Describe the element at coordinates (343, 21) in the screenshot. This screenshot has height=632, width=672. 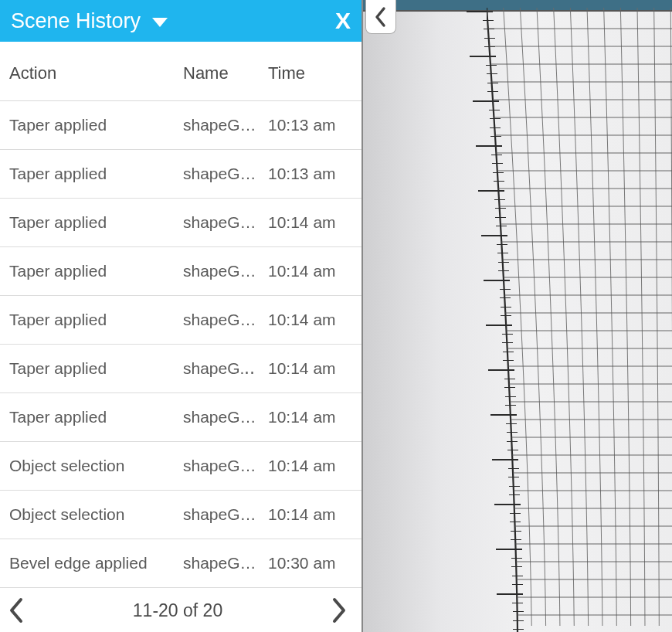
I see `close-icon: X` at that location.